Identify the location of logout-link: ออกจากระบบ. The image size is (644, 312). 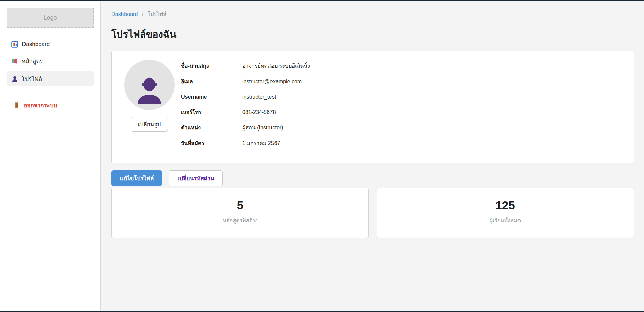
(35, 105).